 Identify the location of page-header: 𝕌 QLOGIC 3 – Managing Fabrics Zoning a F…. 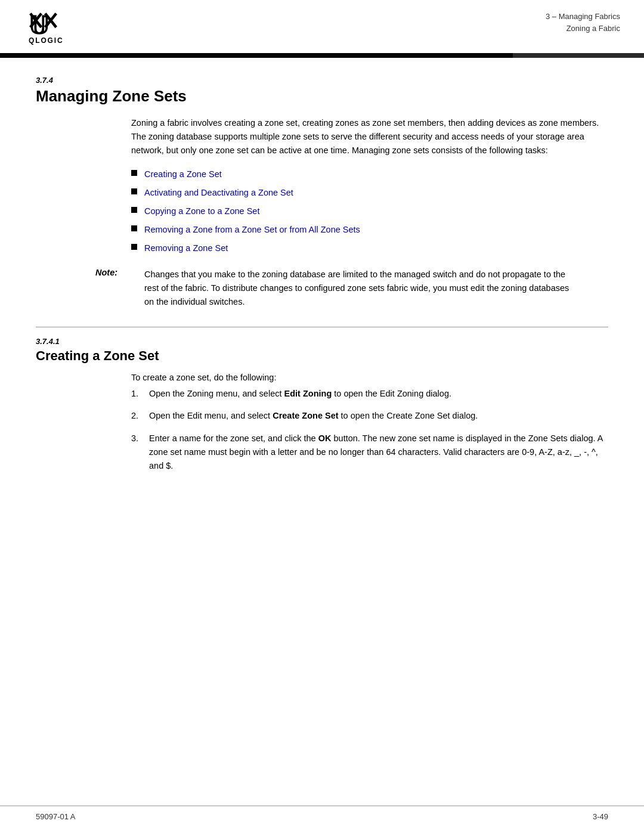
(322, 24).